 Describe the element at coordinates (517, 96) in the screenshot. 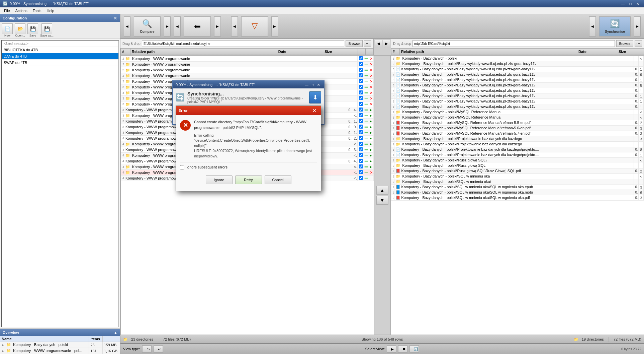

I see `table-row: 8📄 Komputery - Bazy danych - polski\Bazy…` at that location.